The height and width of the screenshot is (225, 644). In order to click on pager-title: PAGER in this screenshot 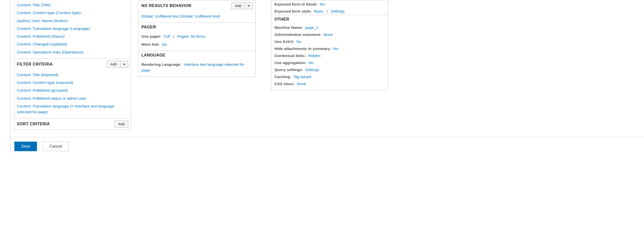, I will do `click(149, 27)`.